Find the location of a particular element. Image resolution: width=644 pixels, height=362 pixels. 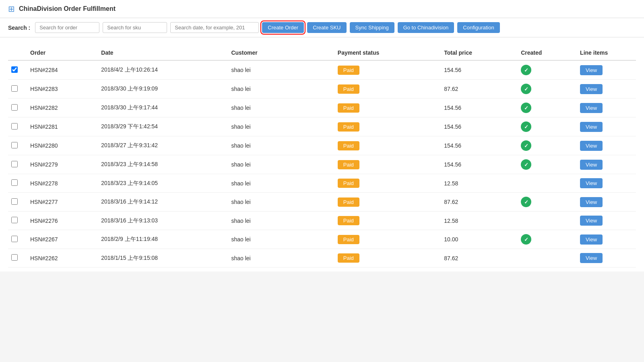

table-row: HSN#22802018/3/27 上午9:31:42shao leiPaid1… is located at coordinates (322, 146).